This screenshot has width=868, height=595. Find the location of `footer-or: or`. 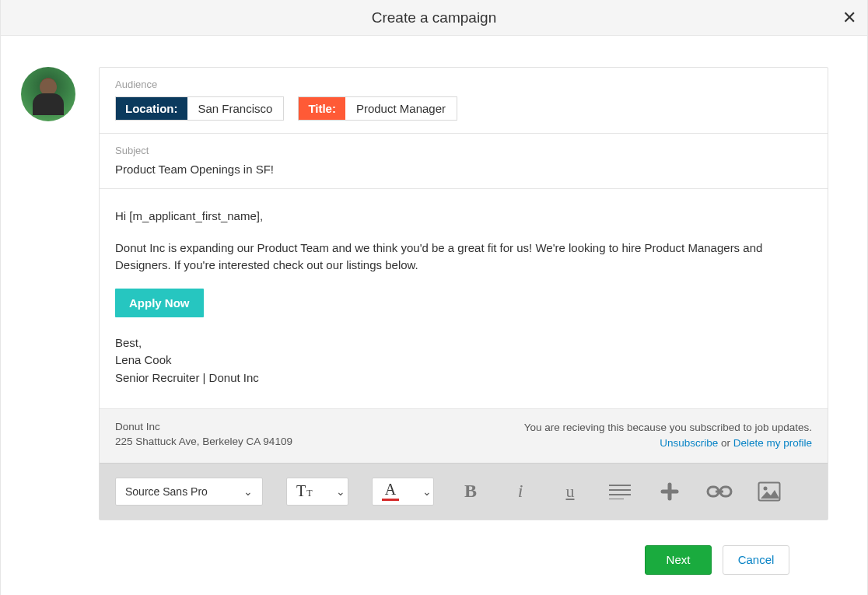

footer-or: or is located at coordinates (726, 443).